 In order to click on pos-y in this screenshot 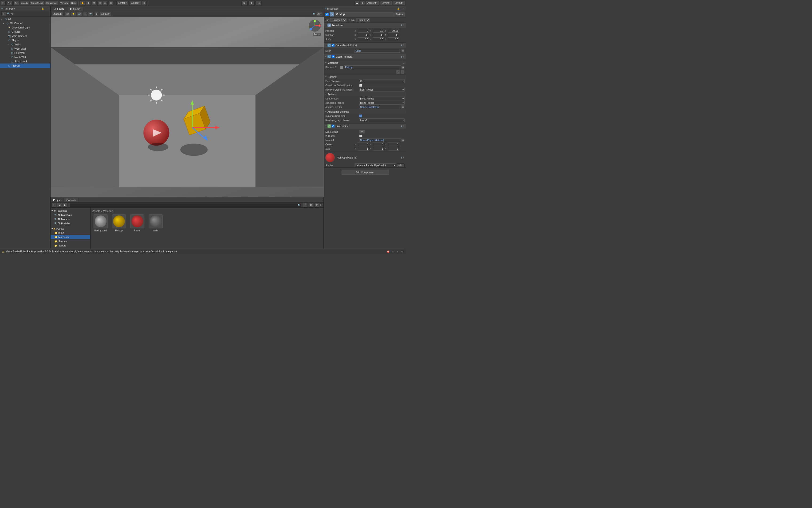, I will do `click(378, 31)`.